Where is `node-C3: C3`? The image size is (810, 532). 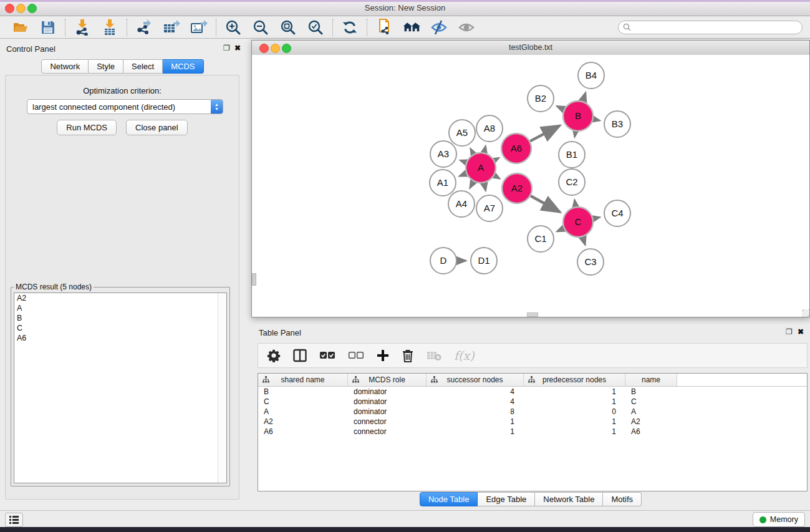
node-C3: C3 is located at coordinates (591, 262).